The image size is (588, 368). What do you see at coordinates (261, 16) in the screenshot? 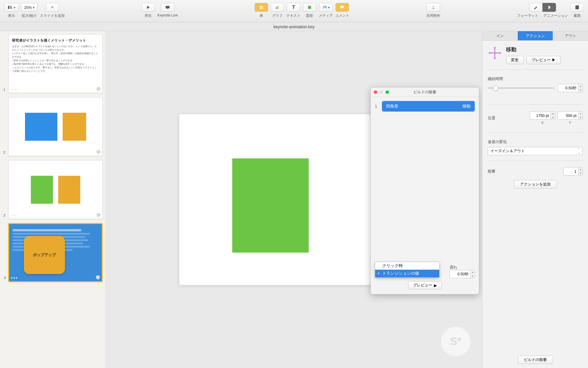
I see `table-label: 表` at bounding box center [261, 16].